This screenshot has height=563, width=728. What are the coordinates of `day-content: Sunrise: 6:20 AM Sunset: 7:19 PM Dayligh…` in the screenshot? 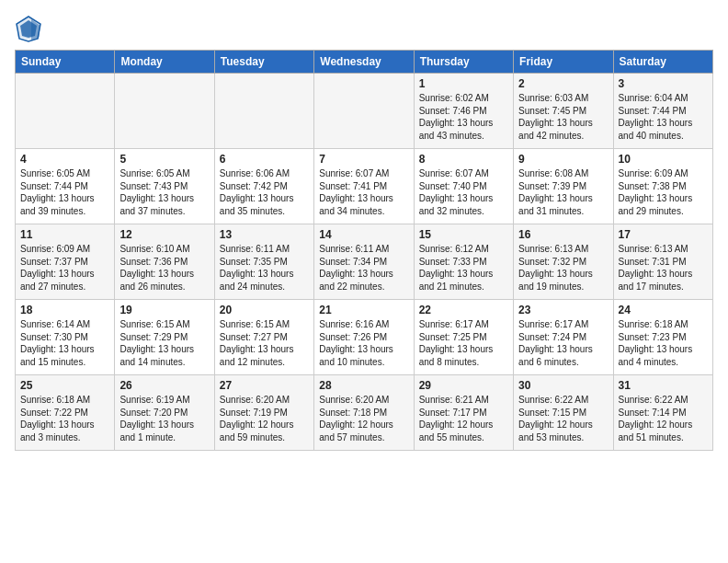 It's located at (265, 419).